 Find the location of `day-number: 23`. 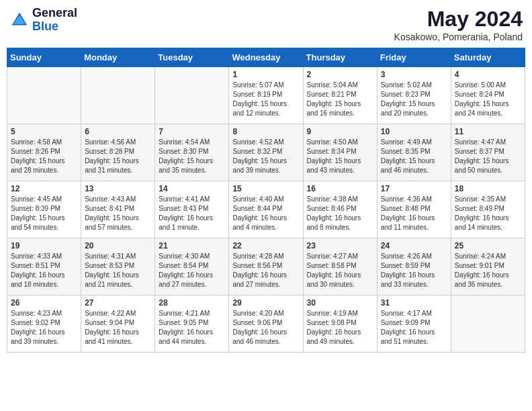

day-number: 23 is located at coordinates (340, 246).